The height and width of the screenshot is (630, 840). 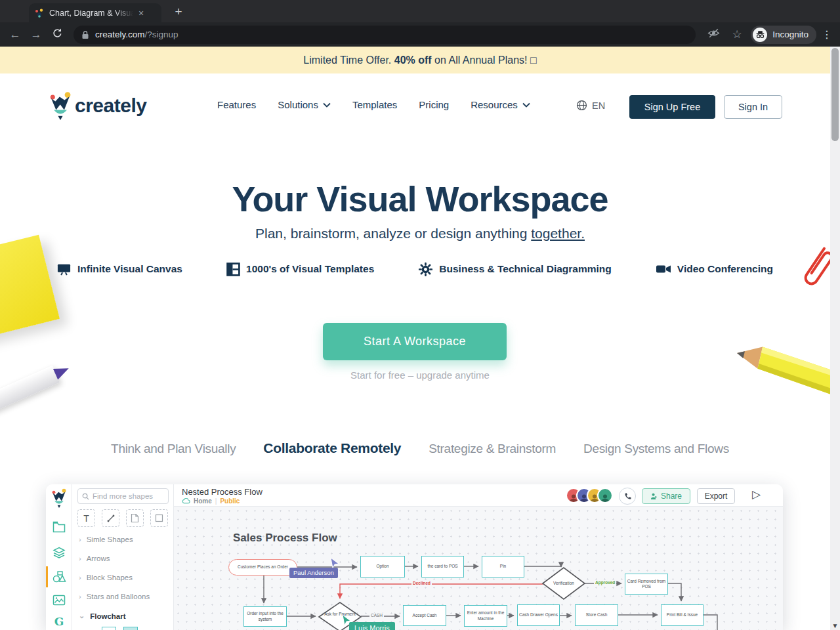 I want to click on scrollbar-down-arrow: ▼, so click(x=835, y=626).